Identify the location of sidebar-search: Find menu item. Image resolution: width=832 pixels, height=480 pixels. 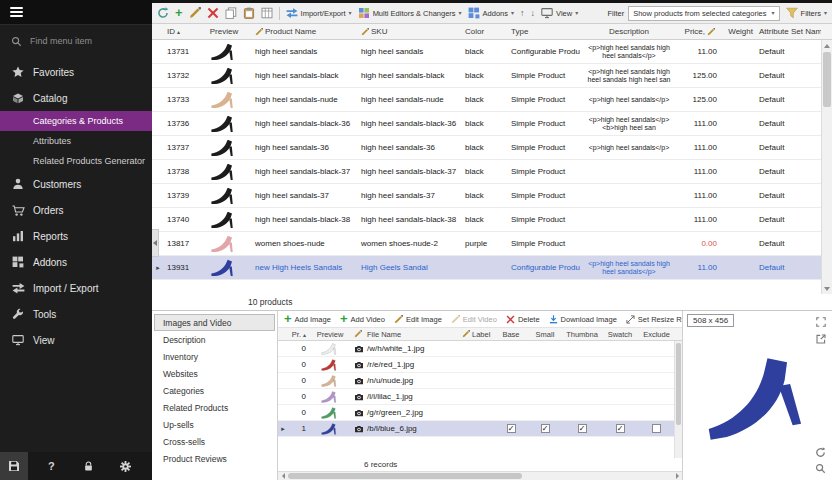
(76, 41).